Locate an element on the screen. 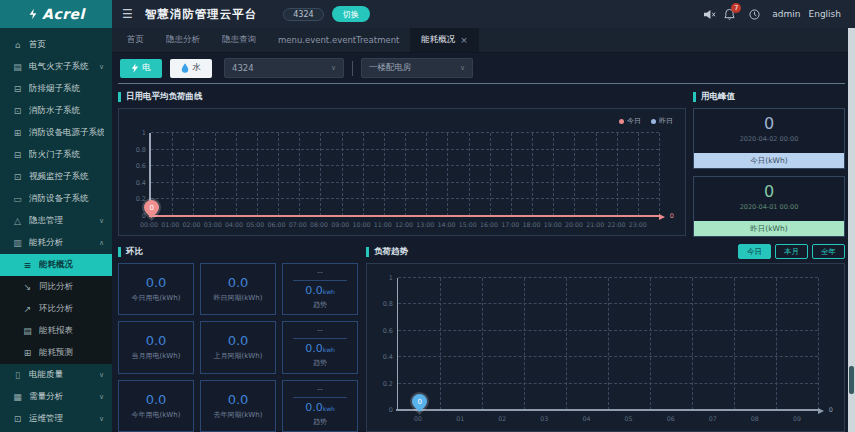  sidebar-item-energy-analysis: ▥能耗分析∧ is located at coordinates (56, 243).